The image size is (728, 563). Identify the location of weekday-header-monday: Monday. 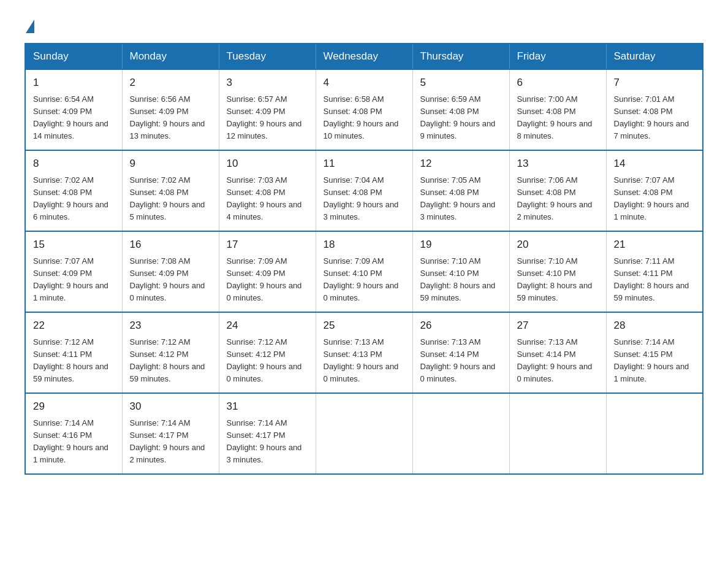
(170, 56).